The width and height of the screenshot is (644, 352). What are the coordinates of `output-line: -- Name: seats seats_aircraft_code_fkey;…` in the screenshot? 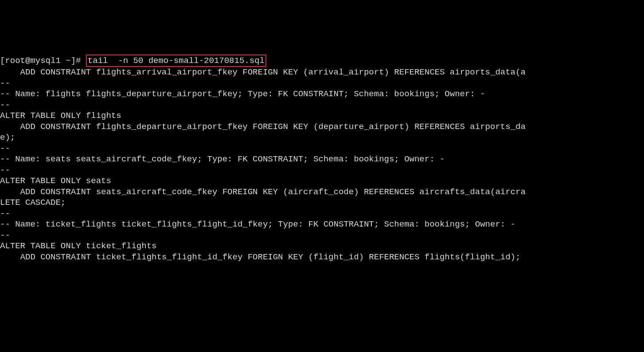 It's located at (322, 160).